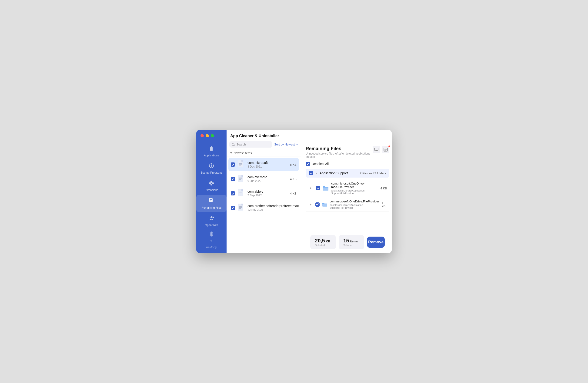  I want to click on file-path-1: anastasiia/Library/Application Support/F…, so click(355, 206).